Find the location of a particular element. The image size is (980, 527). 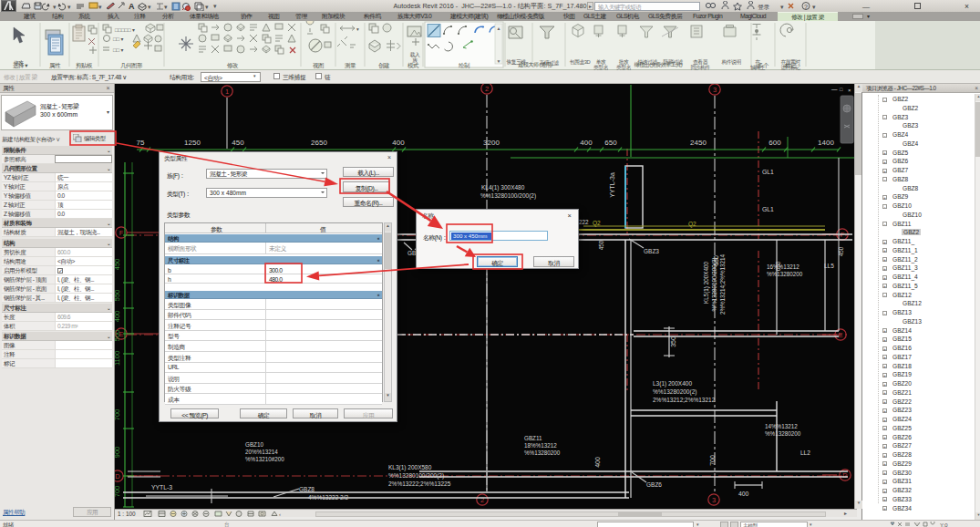

svg-text: 1400 is located at coordinates (826, 142).